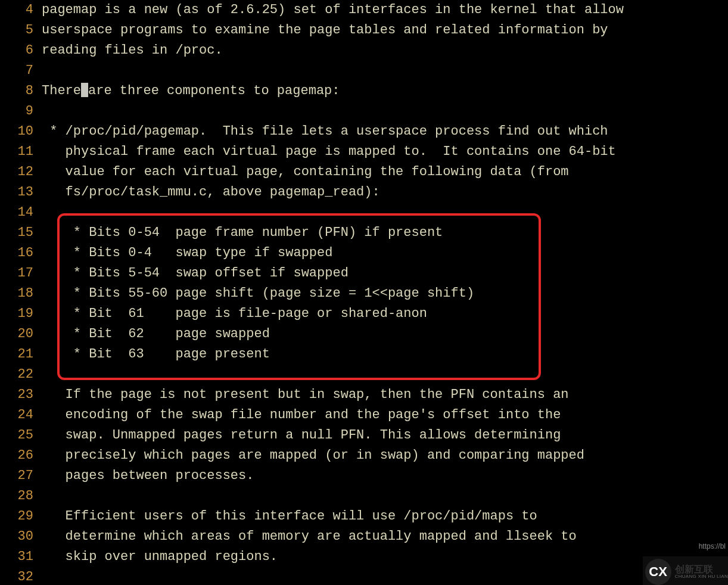 The height and width of the screenshot is (585, 728). Describe the element at coordinates (17, 152) in the screenshot. I see `line-number: 11` at that location.